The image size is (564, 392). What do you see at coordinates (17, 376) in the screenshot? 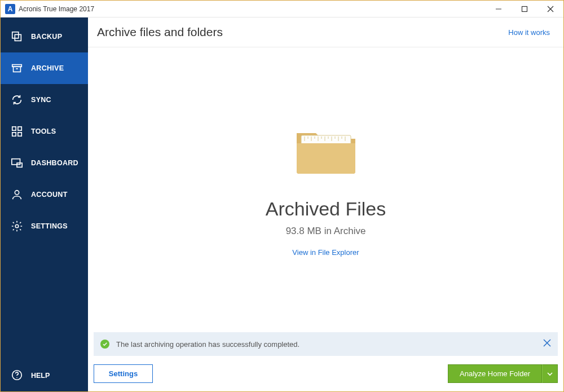
I see `help-icon` at bounding box center [17, 376].